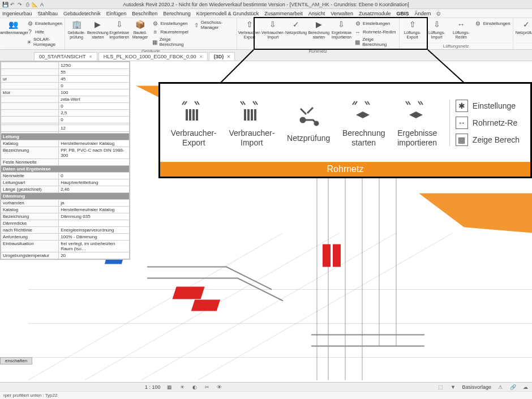 This screenshot has width=532, height=399. Describe the element at coordinates (214, 25) in the screenshot. I see `geschoss-manager-button: ⇧Geschoss-Manager` at that location.